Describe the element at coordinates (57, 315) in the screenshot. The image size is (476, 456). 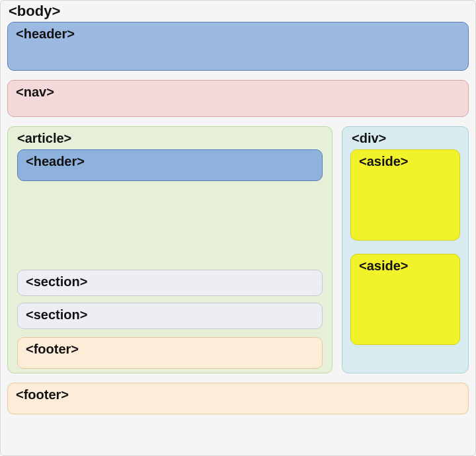
I see `section-label-2: <section>` at that location.